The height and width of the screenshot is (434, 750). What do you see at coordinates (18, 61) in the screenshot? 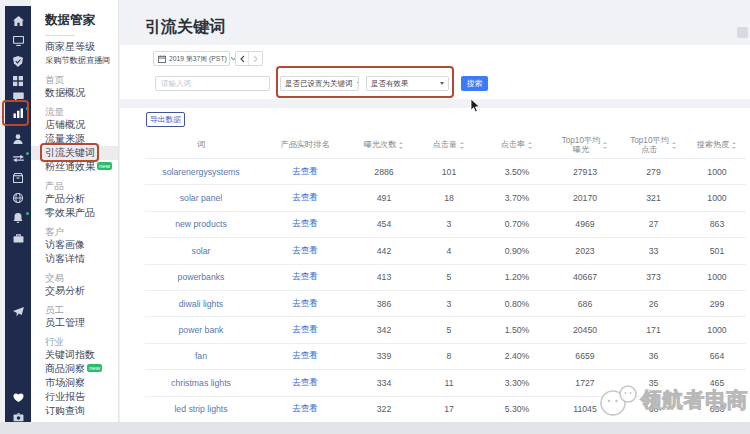
I see `shield-icon` at bounding box center [18, 61].